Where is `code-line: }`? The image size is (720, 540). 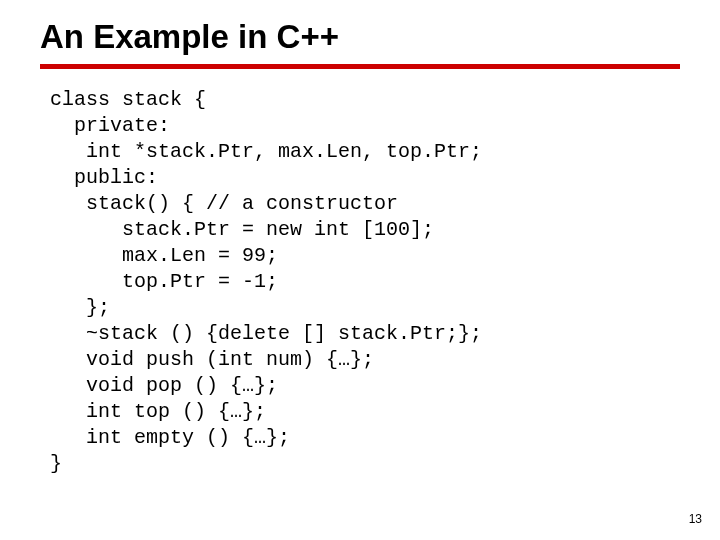 code-line: } is located at coordinates (56, 464).